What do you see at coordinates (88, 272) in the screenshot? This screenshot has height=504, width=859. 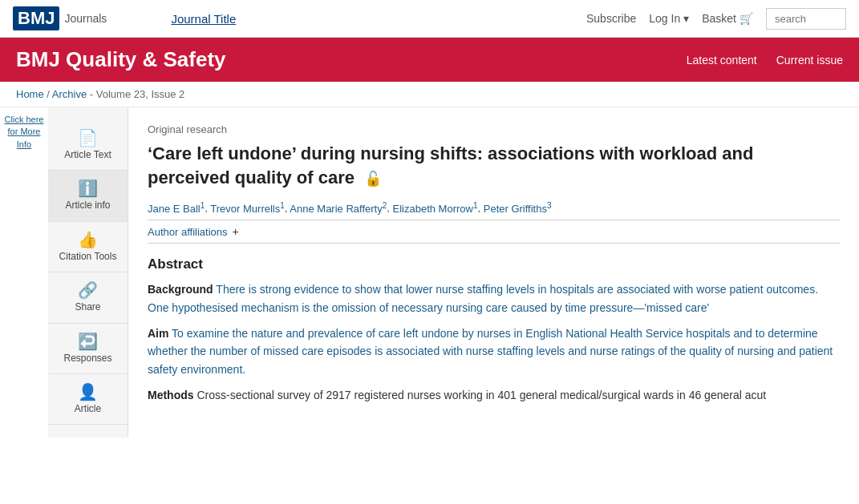 I see `sidebar: 📄 Article Text ℹ️ Article info 👍 Citatio…` at bounding box center [88, 272].